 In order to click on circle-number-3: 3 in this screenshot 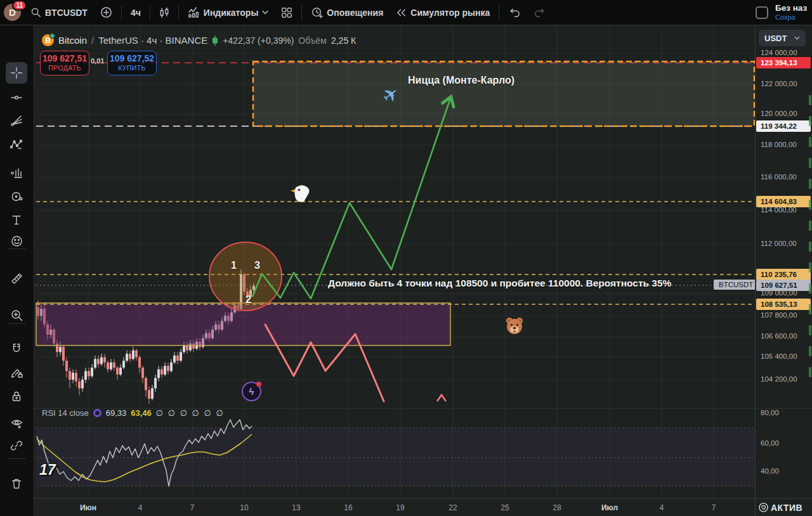, I will do `click(258, 266)`.